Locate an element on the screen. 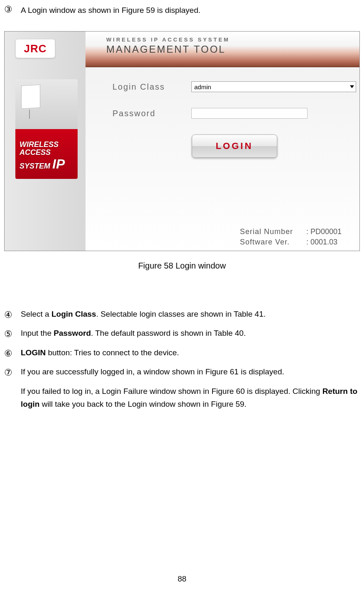 This screenshot has height=596, width=364. serial-label: Serial Number is located at coordinates (273, 232).